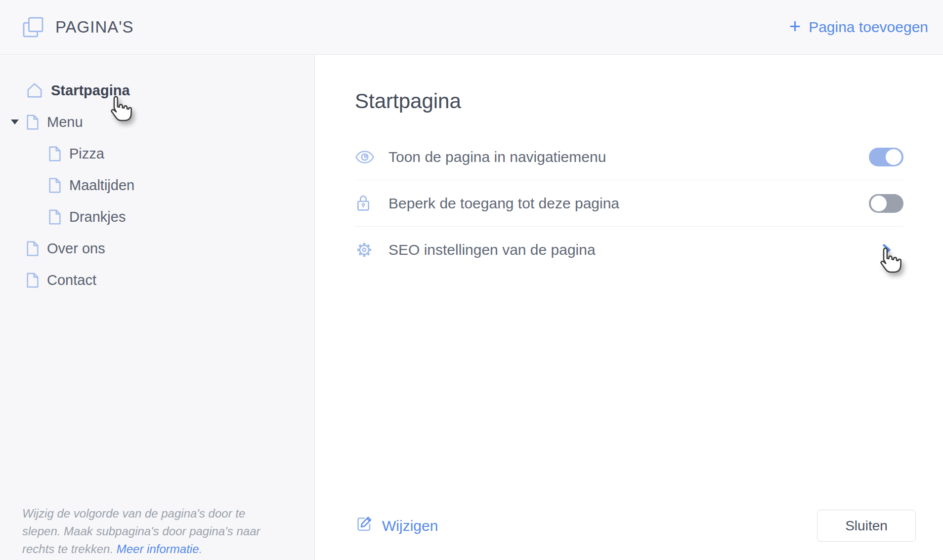 This screenshot has height=560, width=943. Describe the element at coordinates (795, 26) in the screenshot. I see `plus-icon: +` at that location.